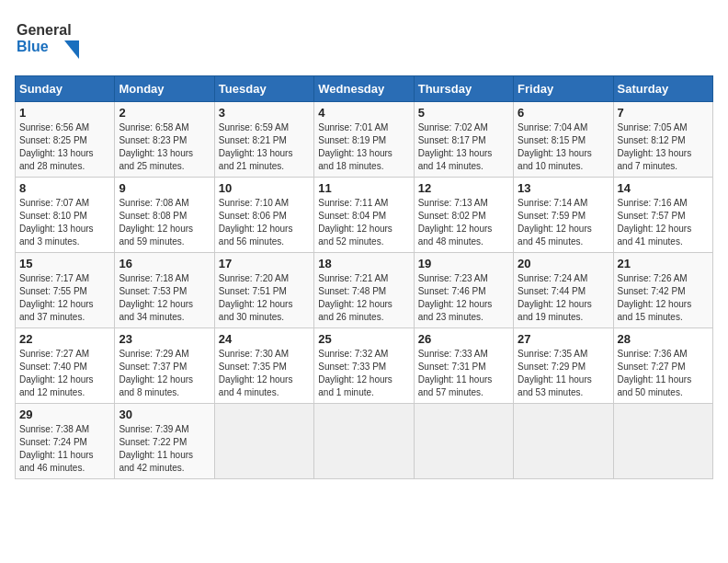  Describe the element at coordinates (64, 373) in the screenshot. I see `day-info: Sunrise: 7:27 AM Sunset: 7:40 PM Dayligh…` at that location.